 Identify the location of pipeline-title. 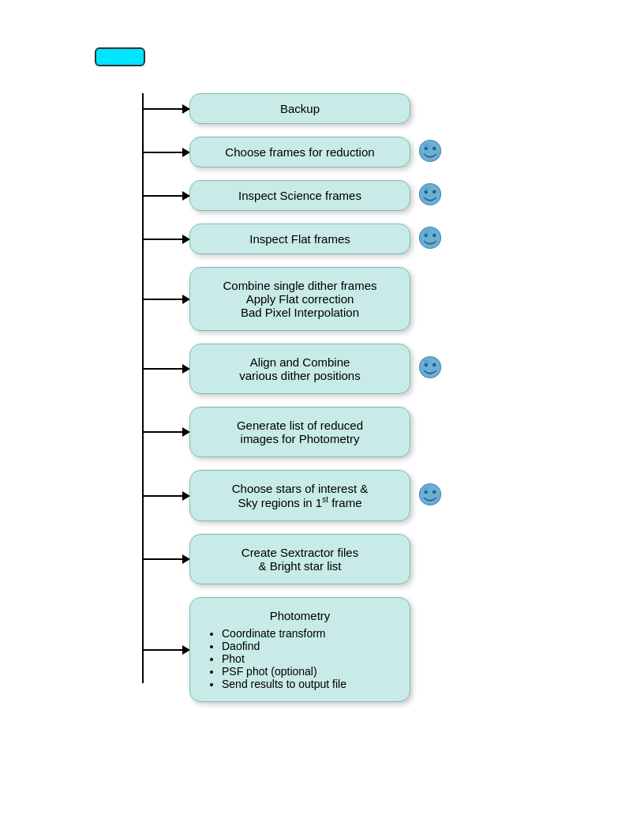
(120, 57).